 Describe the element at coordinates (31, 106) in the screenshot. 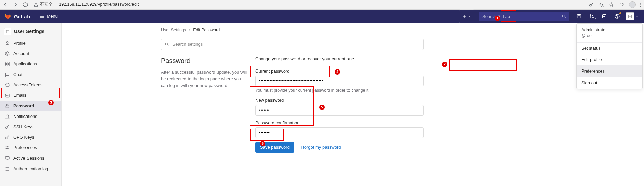

I see `sidebar-item-password: Password` at that location.